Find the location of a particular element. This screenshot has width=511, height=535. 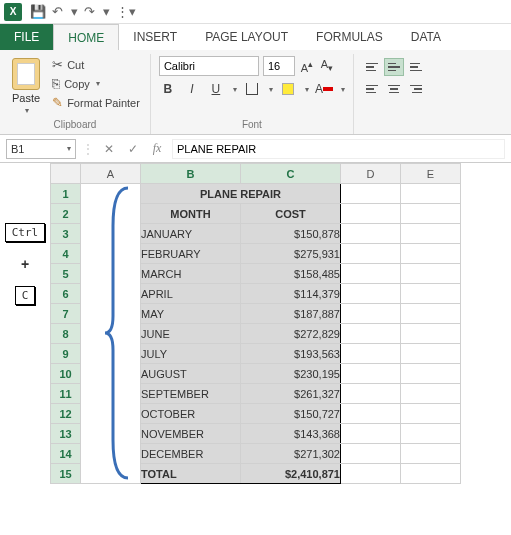

tab-file: FILE is located at coordinates (26, 37).